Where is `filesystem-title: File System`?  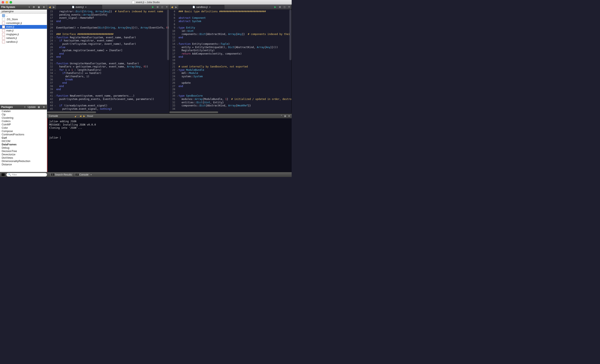
filesystem-title: File System is located at coordinates (8, 7).